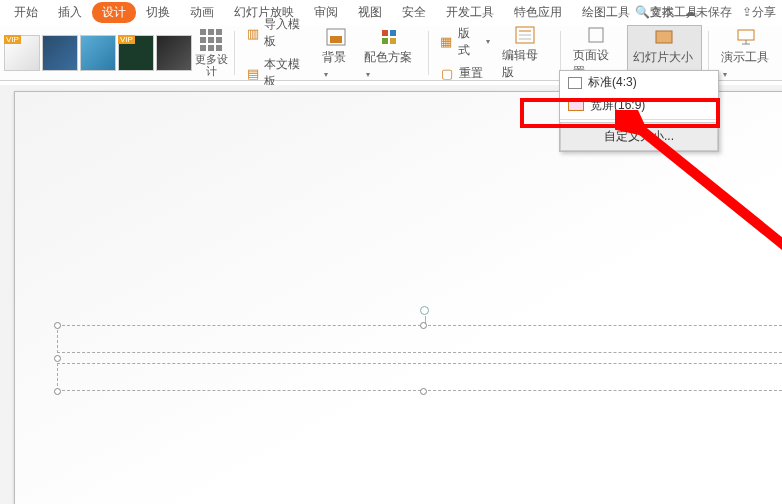  Describe the element at coordinates (747, 12) in the screenshot. I see `share-icon: ⇪` at that location.